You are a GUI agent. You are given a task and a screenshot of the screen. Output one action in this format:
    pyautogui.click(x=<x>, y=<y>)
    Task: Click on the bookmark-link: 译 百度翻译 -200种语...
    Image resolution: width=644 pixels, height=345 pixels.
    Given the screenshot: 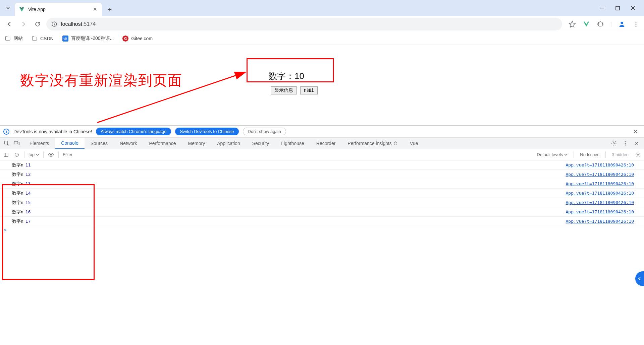 What is the action you would take?
    pyautogui.click(x=88, y=39)
    